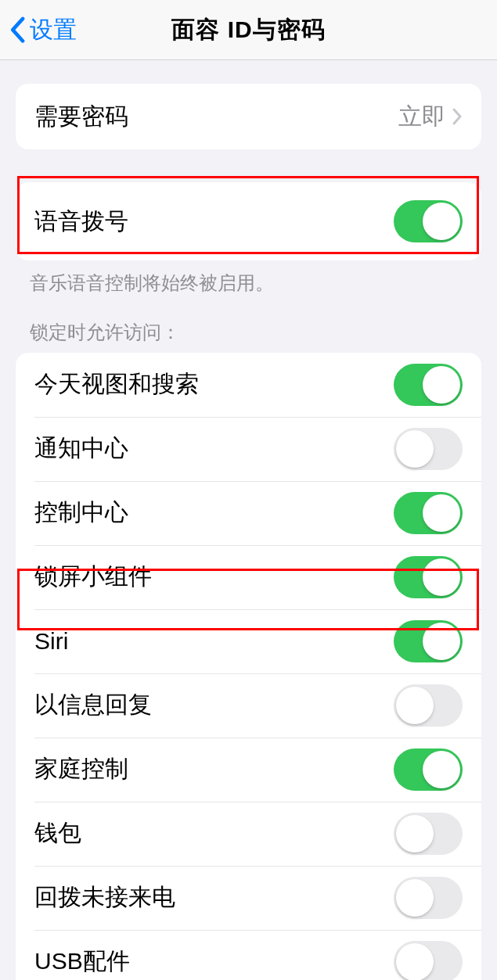  Describe the element at coordinates (93, 705) in the screenshot. I see `lock-access-label: 以信息回复` at that location.